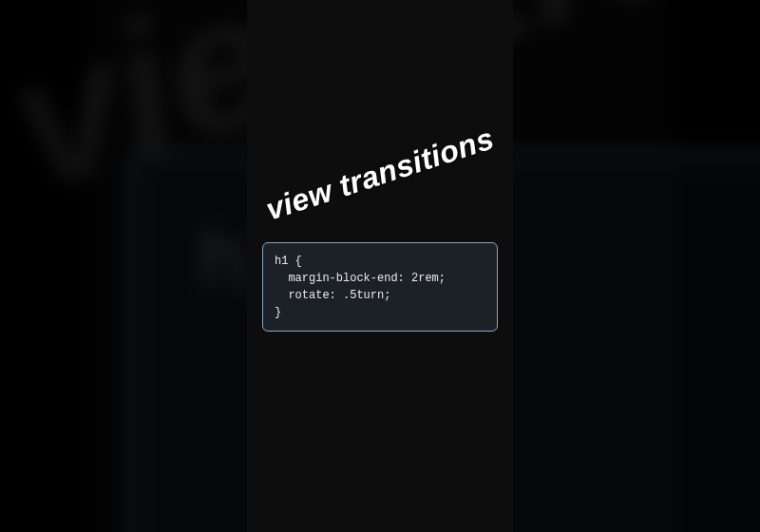 This screenshot has height=532, width=760. What do you see at coordinates (380, 174) in the screenshot?
I see `heading-text: view transitions` at bounding box center [380, 174].